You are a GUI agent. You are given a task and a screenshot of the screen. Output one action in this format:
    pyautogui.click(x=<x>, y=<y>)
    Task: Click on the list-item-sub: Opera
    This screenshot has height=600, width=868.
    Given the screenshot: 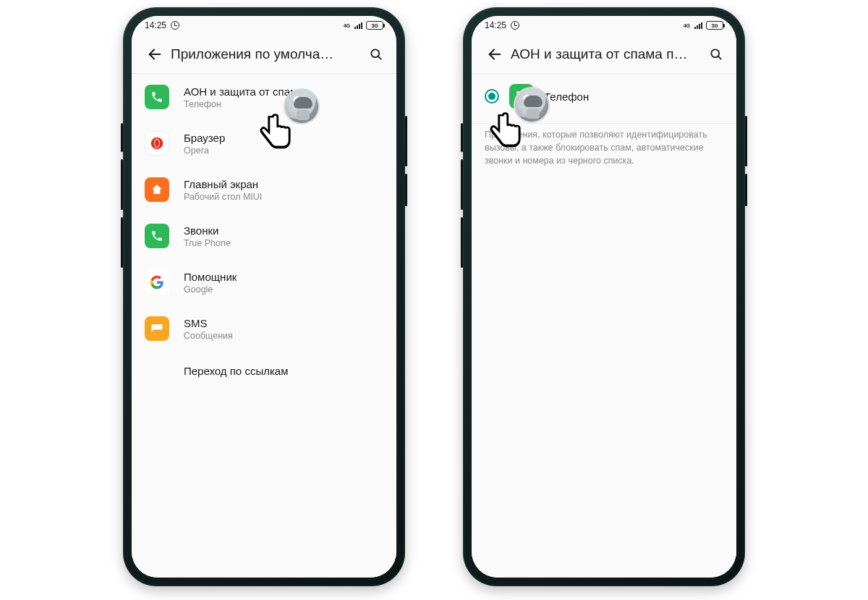 What is the action you would take?
    pyautogui.click(x=204, y=151)
    